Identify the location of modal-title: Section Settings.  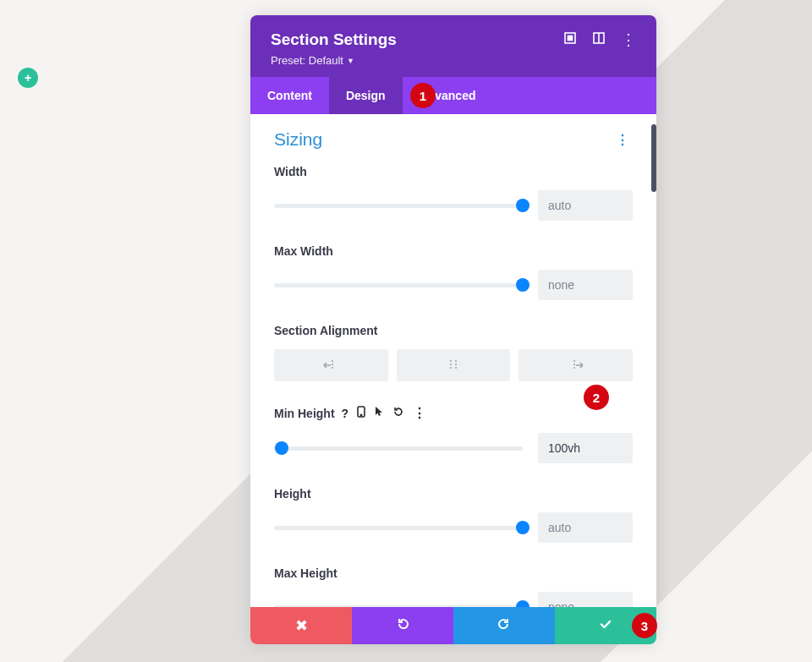
(417, 40).